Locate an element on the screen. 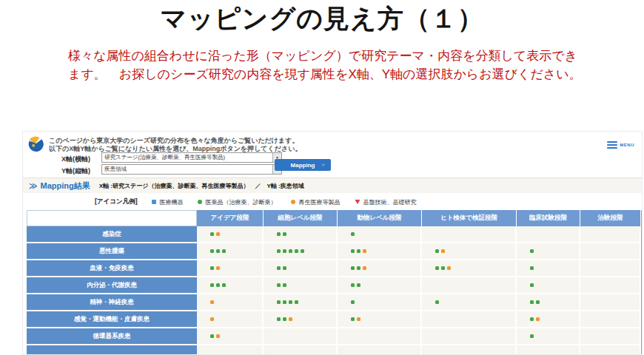  x-axis-select: 研究ステージ(治療薬、診断薬、再生医療等製品) ▼ is located at coordinates (192, 158).